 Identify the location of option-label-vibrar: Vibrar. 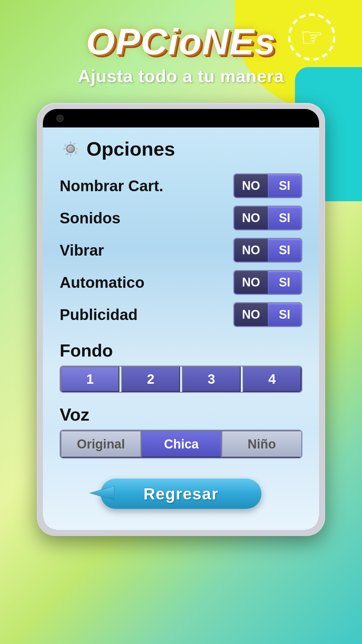
(146, 250).